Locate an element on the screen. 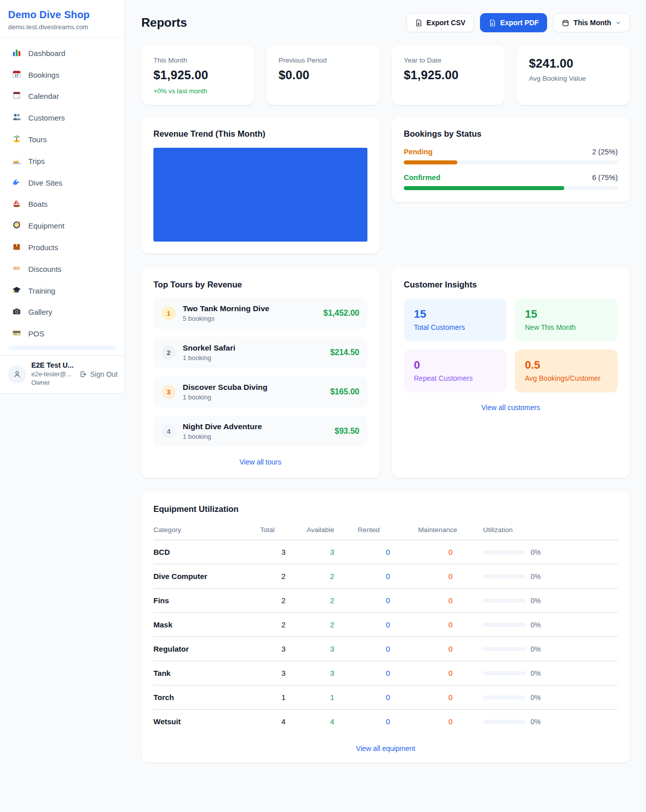  export-csv-button: Export CSV is located at coordinates (440, 23).